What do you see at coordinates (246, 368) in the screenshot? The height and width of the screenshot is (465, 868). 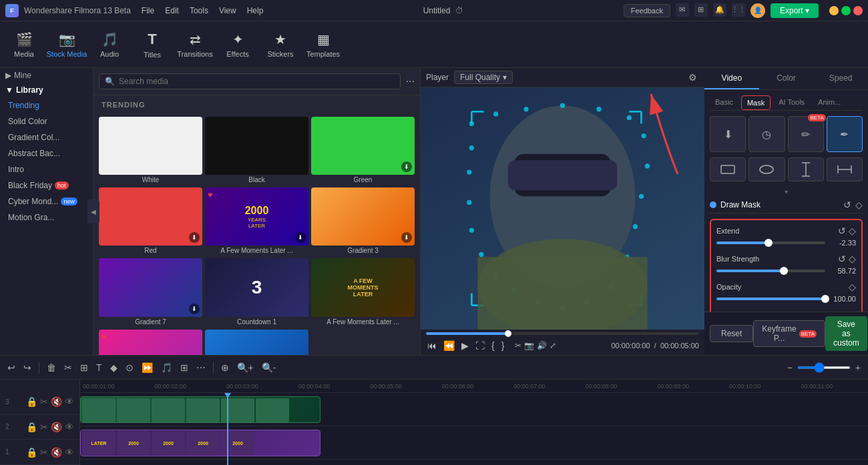 I see `tl-zoom-in-button: 🔍+` at bounding box center [246, 368].